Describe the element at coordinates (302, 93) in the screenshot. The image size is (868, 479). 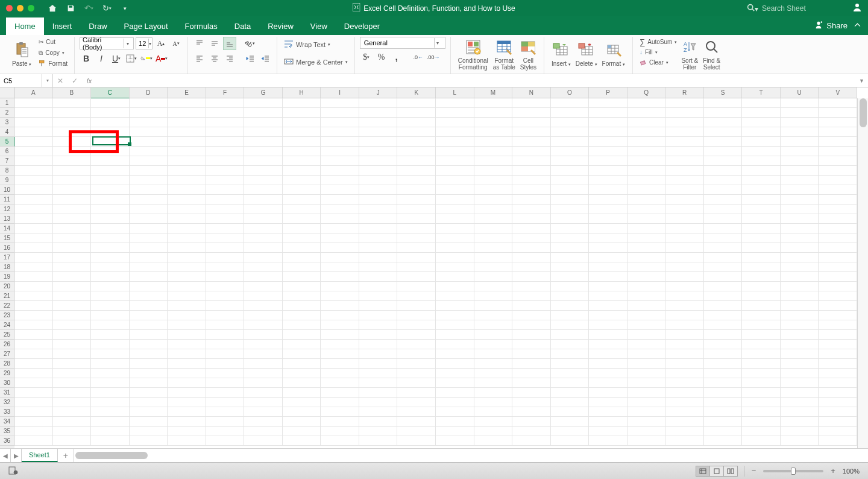
I see `column-header: H` at that location.